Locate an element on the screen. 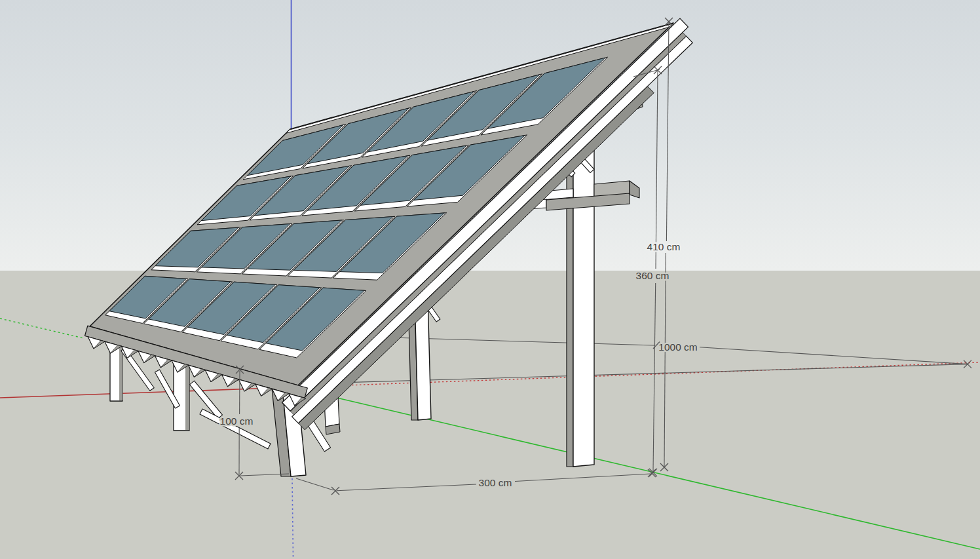  front-post-1-side is located at coordinates (121, 373).